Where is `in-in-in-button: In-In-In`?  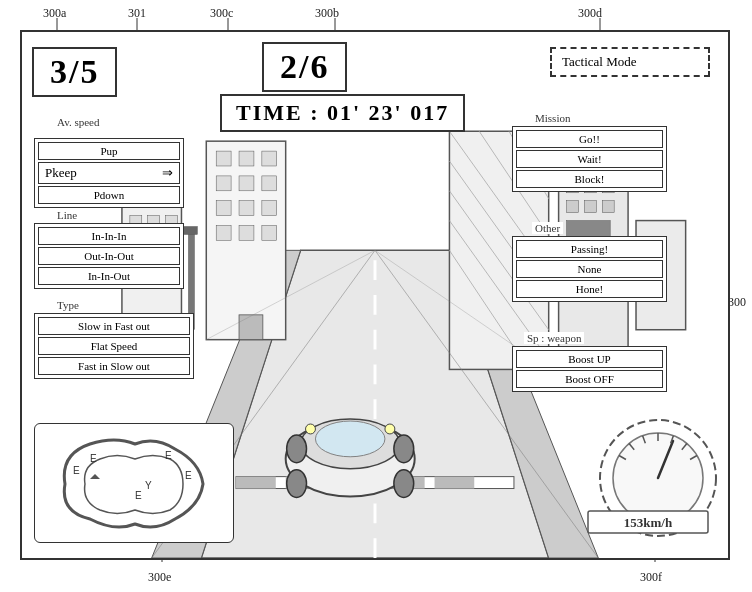 in-in-in-button: In-In-In is located at coordinates (109, 236).